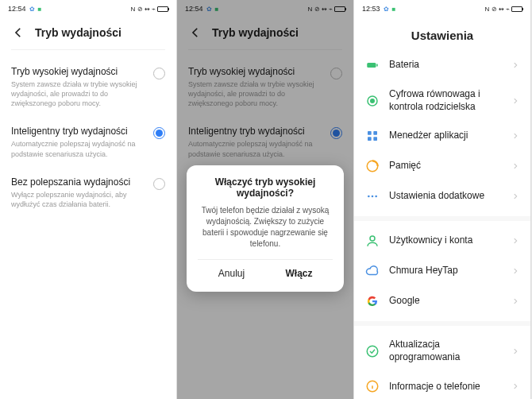  I want to click on page-title: Tryb wydajności, so click(78, 33).